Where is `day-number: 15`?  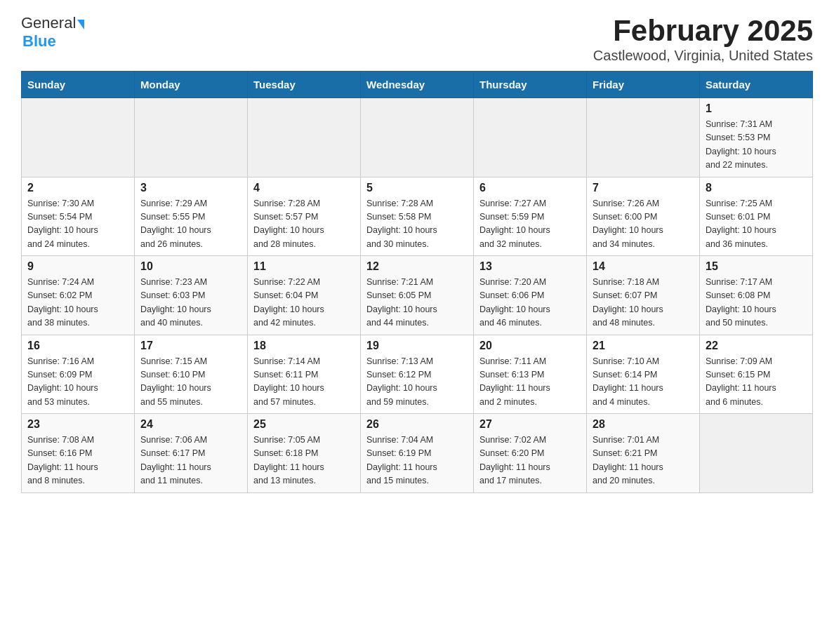 day-number: 15 is located at coordinates (756, 267).